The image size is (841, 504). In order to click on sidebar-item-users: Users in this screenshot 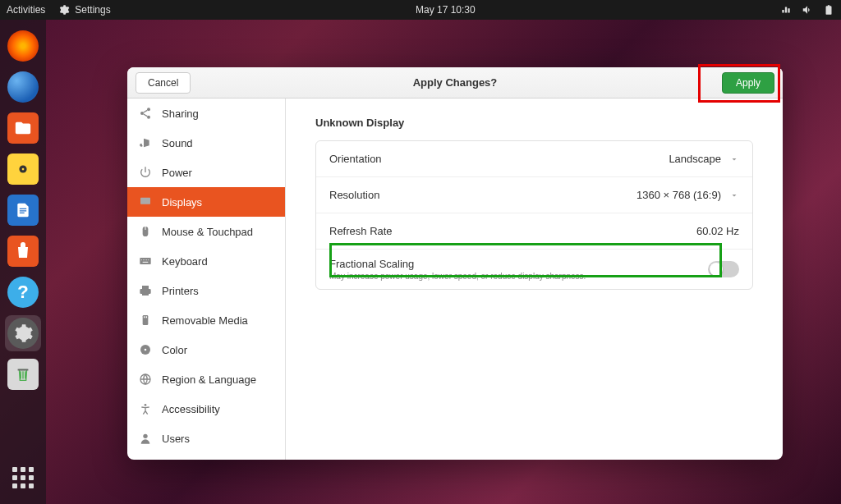, I will do `click(206, 438)`.